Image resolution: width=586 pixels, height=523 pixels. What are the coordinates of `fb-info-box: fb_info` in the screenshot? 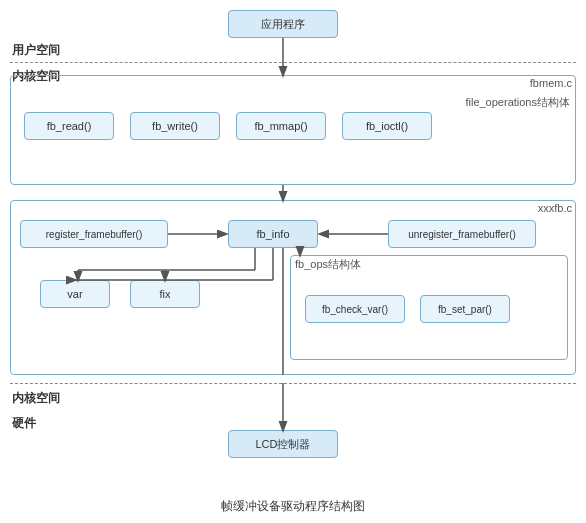 It's located at (273, 234).